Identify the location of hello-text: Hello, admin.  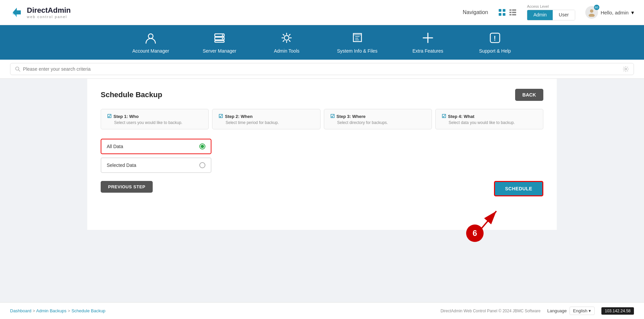
(615, 13).